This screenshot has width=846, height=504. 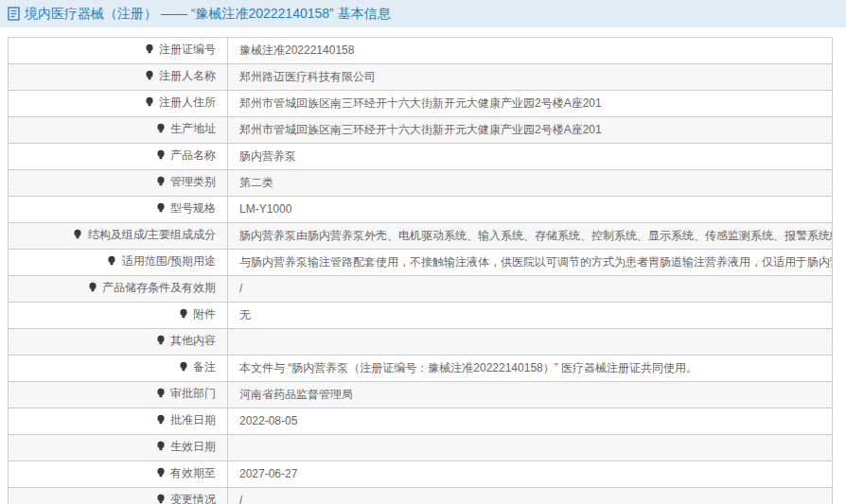 What do you see at coordinates (13, 13) in the screenshot?
I see `document-icon` at bounding box center [13, 13].